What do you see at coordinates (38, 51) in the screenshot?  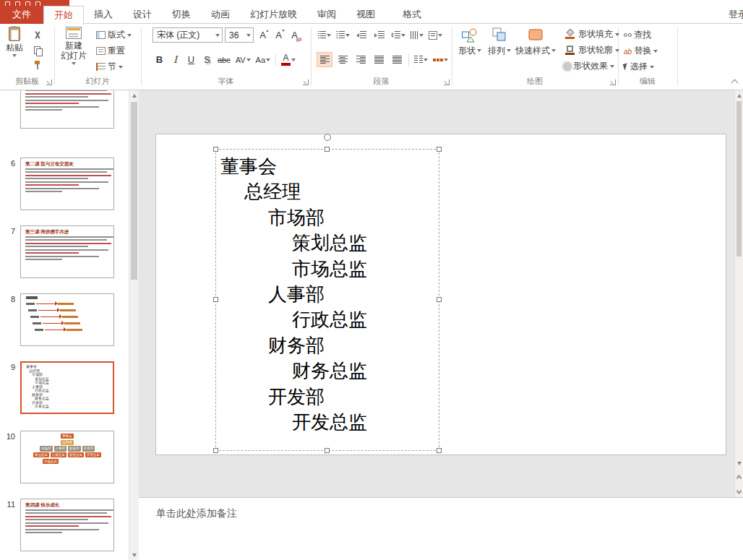 I see `copy-button` at bounding box center [38, 51].